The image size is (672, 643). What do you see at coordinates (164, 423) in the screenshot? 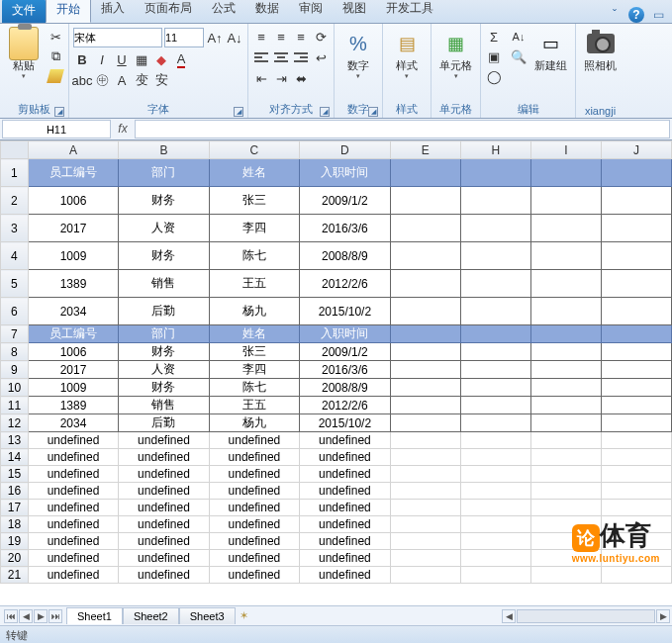
I see `cell: 后勤` at bounding box center [164, 423].